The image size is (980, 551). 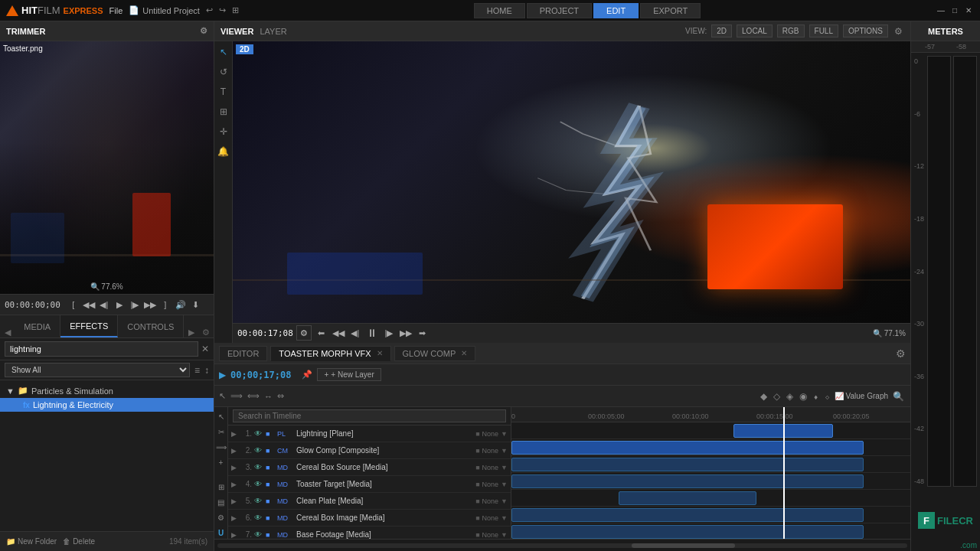 What do you see at coordinates (237, 396) in the screenshot?
I see `tl-ripple-icon: ⟹` at bounding box center [237, 396].